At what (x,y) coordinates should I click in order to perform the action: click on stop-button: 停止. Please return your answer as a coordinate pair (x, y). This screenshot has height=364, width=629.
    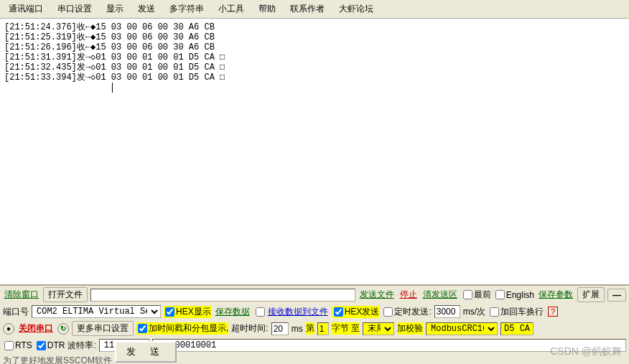
    Looking at the image, I should click on (409, 294).